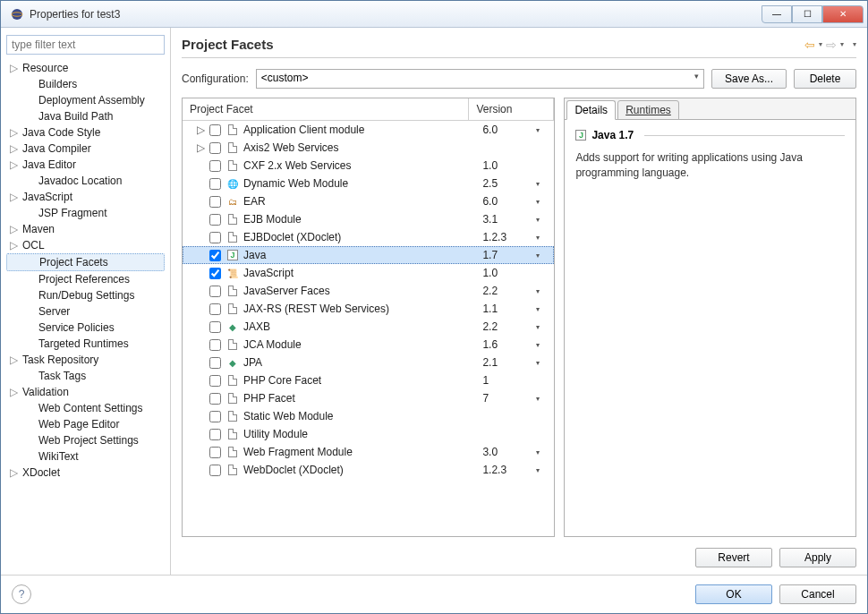 This screenshot has width=868, height=614. Describe the element at coordinates (369, 398) in the screenshot. I see `facet-row-php-facet: PHP Facet7▾` at that location.